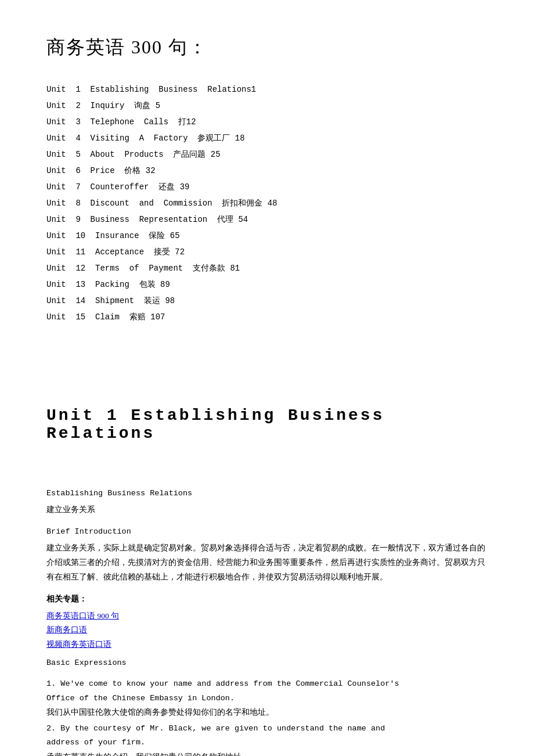  What do you see at coordinates (267, 424) in the screenshot?
I see `unit1-heading-section: Unit 1 Establishing Business Relations` at bounding box center [267, 424].